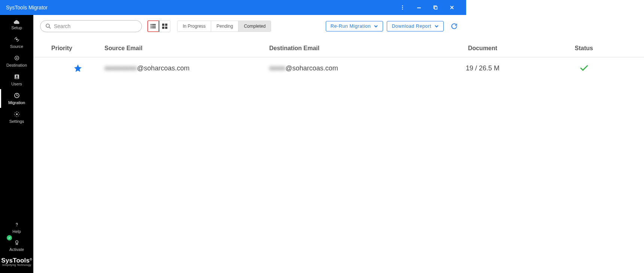 The width and height of the screenshot is (644, 273). Describe the element at coordinates (584, 48) in the screenshot. I see `col-status: Status` at that location.